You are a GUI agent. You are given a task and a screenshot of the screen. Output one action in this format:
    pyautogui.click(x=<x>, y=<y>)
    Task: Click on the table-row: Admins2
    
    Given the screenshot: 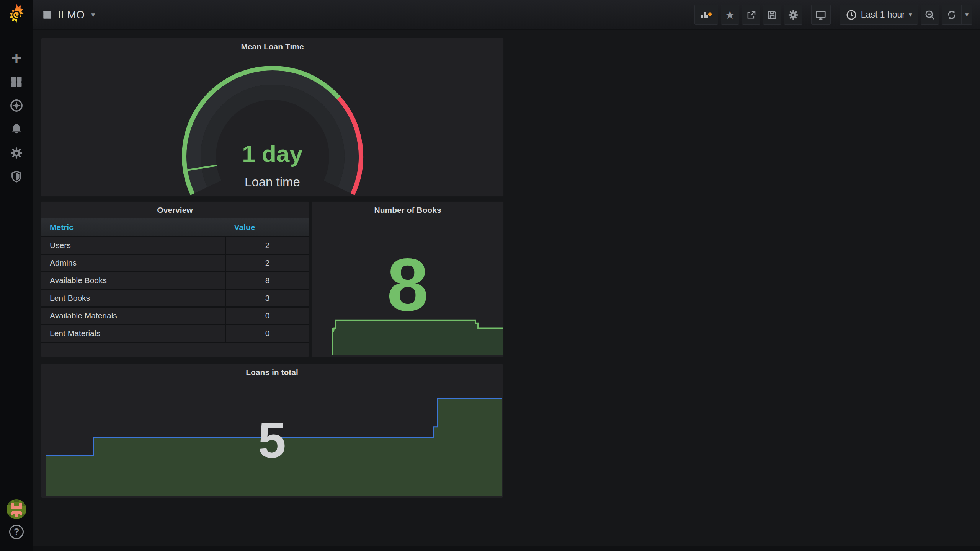 What is the action you would take?
    pyautogui.click(x=175, y=263)
    